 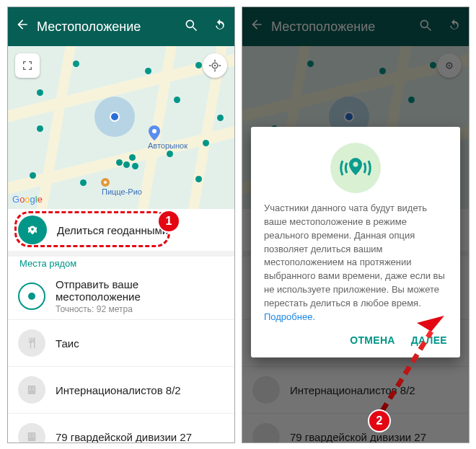 I want to click on my-location-button, so click(x=215, y=66).